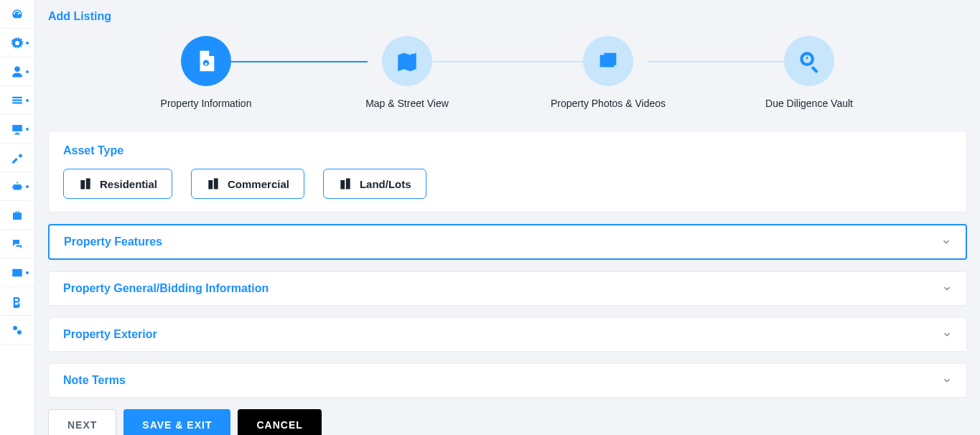  Describe the element at coordinates (508, 242) in the screenshot. I see `accordion-property-features: Property Features` at that location.